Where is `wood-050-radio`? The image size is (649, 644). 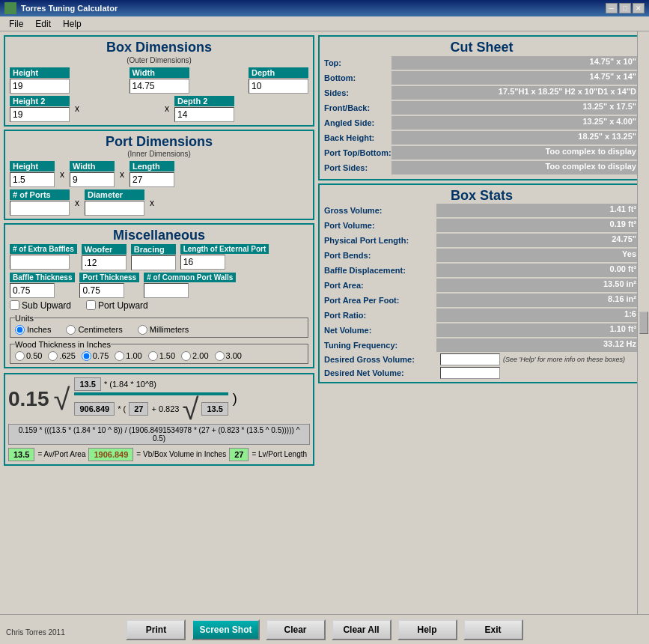 wood-050-radio is located at coordinates (19, 356).